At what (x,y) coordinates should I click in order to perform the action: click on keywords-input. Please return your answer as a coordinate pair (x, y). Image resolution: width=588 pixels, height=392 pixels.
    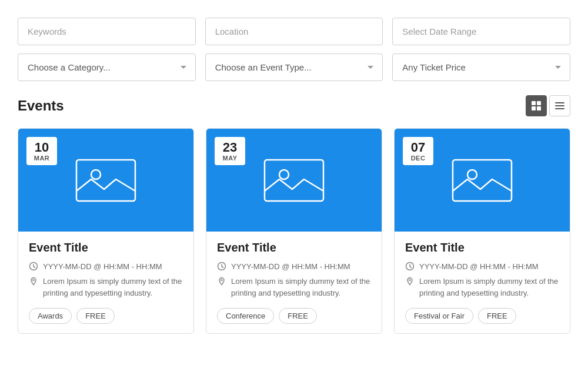
    Looking at the image, I should click on (107, 32).